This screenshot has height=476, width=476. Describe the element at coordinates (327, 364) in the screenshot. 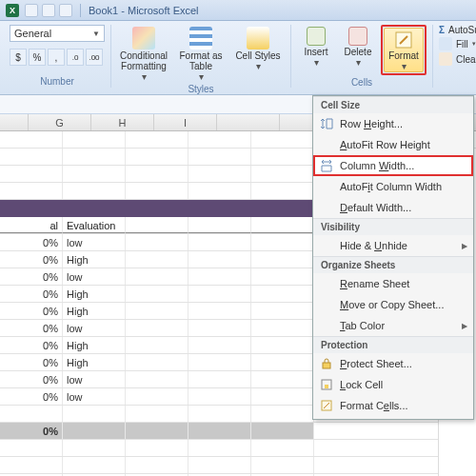

I see `protect-icon` at that location.